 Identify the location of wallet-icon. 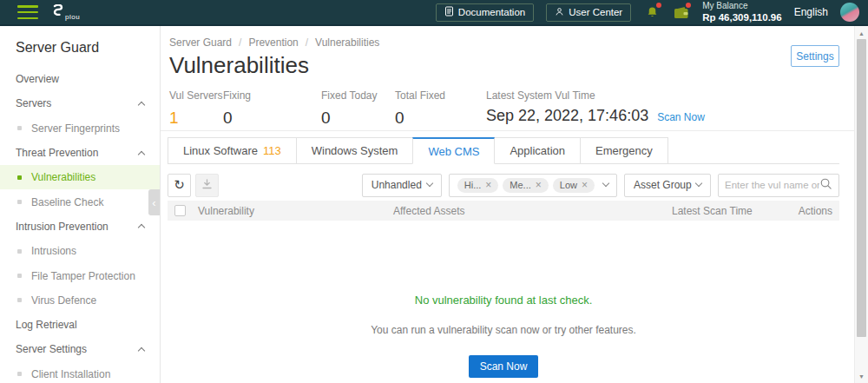
(681, 12).